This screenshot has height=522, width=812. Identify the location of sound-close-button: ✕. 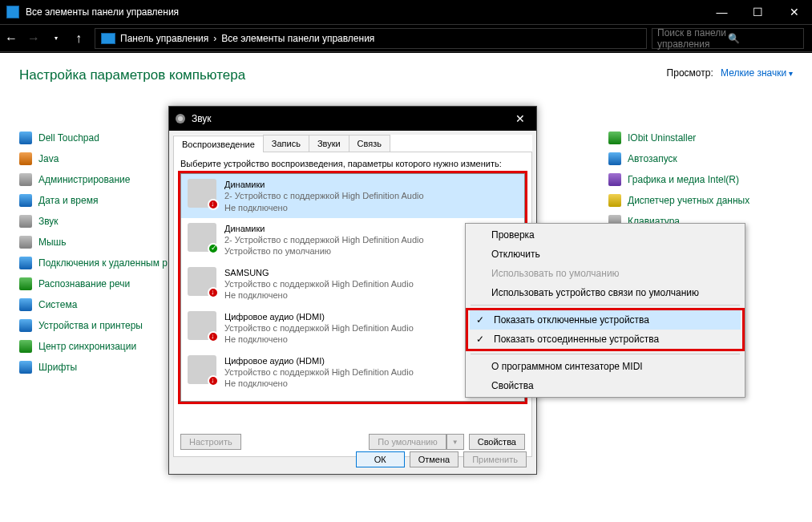
(520, 119).